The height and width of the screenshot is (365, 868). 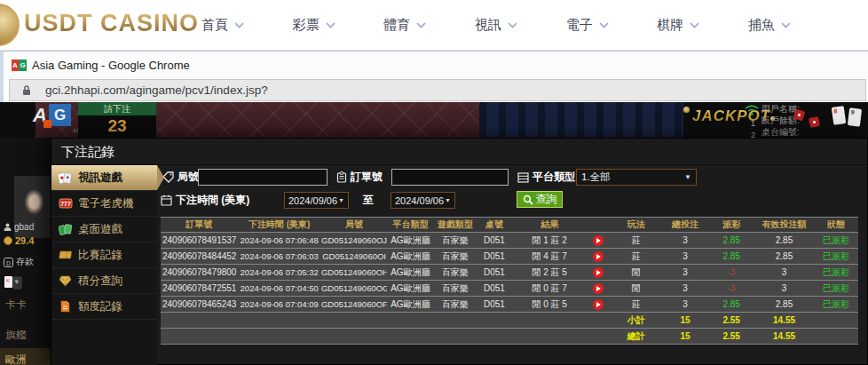 I want to click on nav-item: 視訊, so click(x=496, y=25).